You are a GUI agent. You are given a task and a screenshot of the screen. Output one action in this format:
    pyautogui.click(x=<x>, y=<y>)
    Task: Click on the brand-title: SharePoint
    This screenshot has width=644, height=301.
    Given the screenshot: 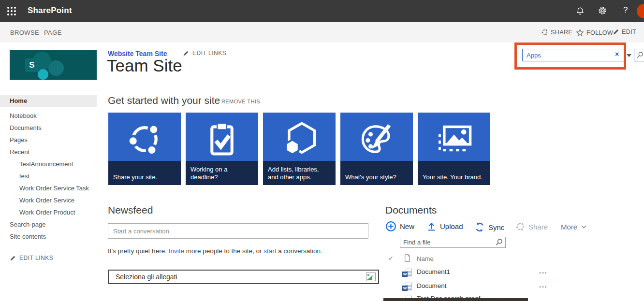 What is the action you would take?
    pyautogui.click(x=50, y=11)
    